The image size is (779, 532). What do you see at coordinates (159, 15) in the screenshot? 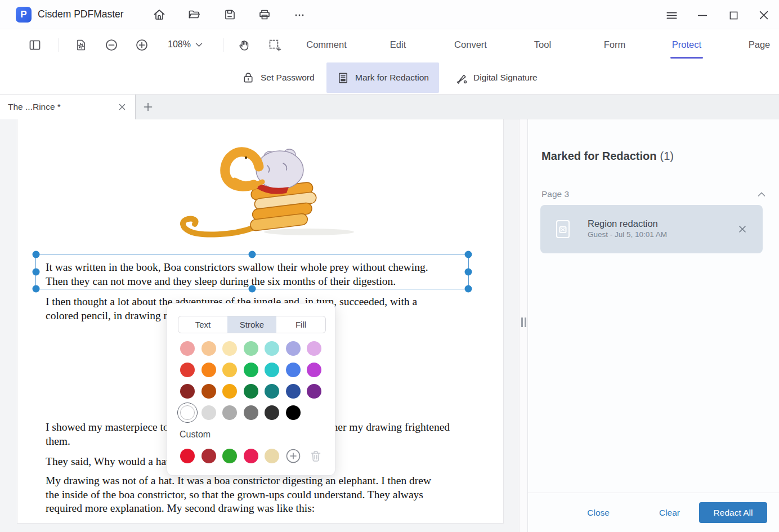
I see `home-icon` at bounding box center [159, 15].